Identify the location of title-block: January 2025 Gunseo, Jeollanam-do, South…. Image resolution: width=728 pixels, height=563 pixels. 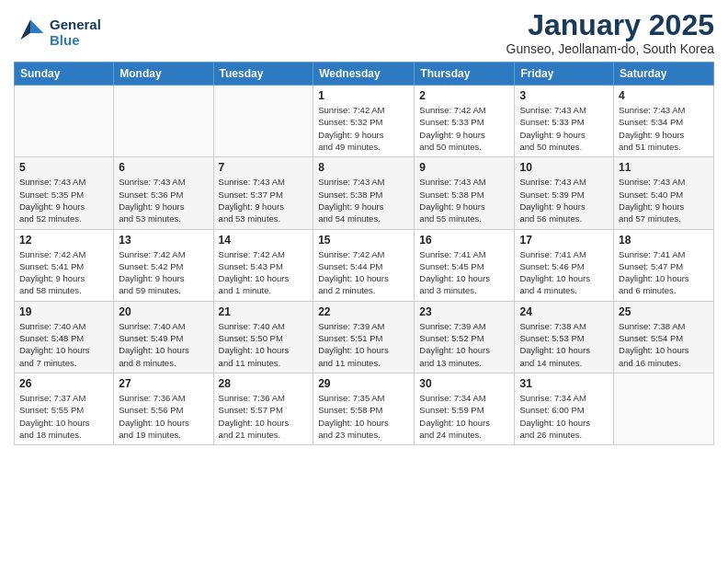
(610, 33).